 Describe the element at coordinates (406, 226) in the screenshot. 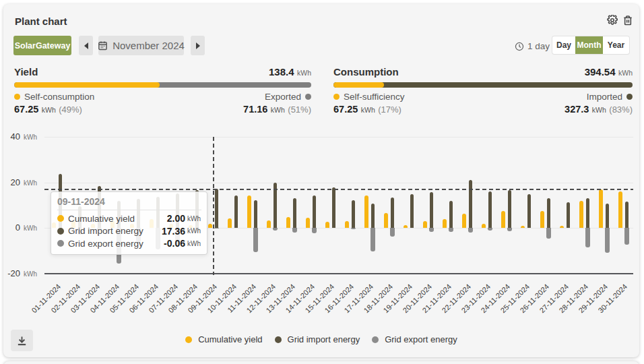

I see `bar-yield-19-11-2024` at that location.